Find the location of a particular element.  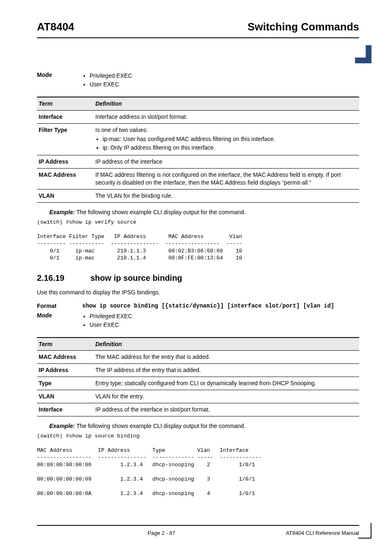

example-2: Example: The following shows example CLI… is located at coordinates (204, 426).